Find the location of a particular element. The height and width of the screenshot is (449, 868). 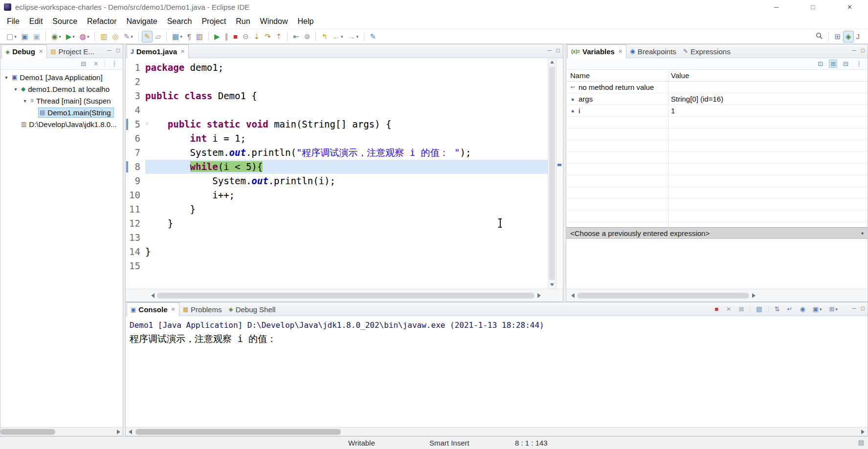

new-wizard-button: ▢▾ is located at coordinates (12, 37).